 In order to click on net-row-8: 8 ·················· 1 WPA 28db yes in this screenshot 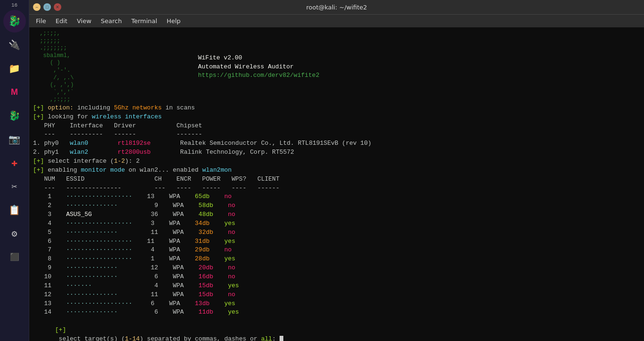, I will do `click(337, 259)`.